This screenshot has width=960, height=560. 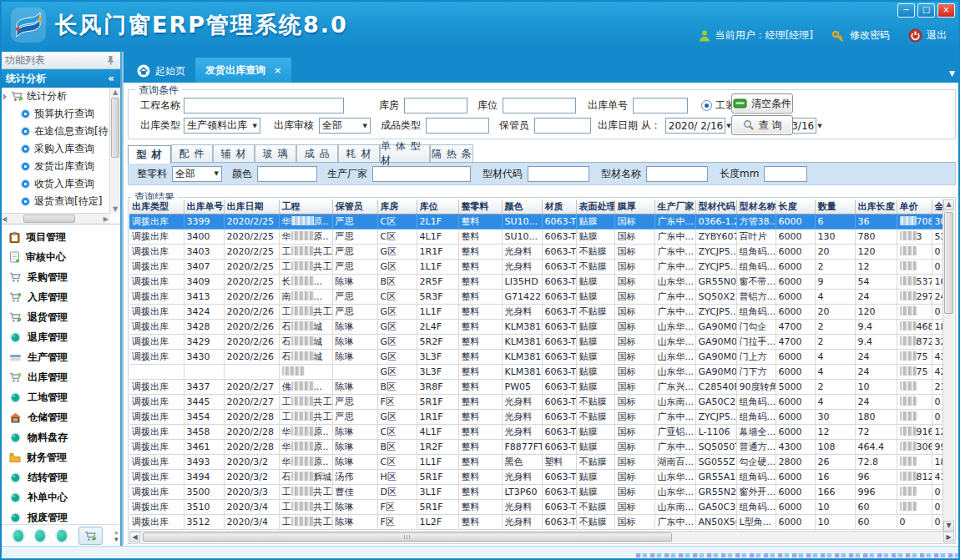 What do you see at coordinates (204, 207) in the screenshot?
I see `column-header-1: 出库单号` at bounding box center [204, 207].